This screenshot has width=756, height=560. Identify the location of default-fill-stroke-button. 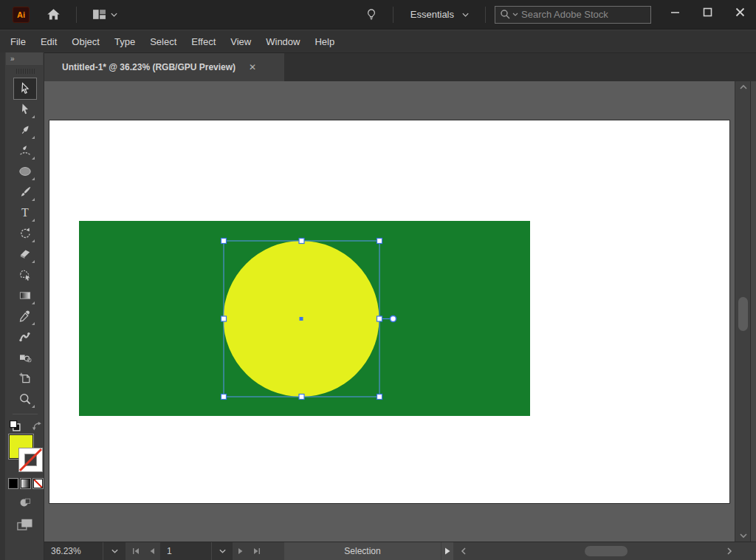
(15, 426).